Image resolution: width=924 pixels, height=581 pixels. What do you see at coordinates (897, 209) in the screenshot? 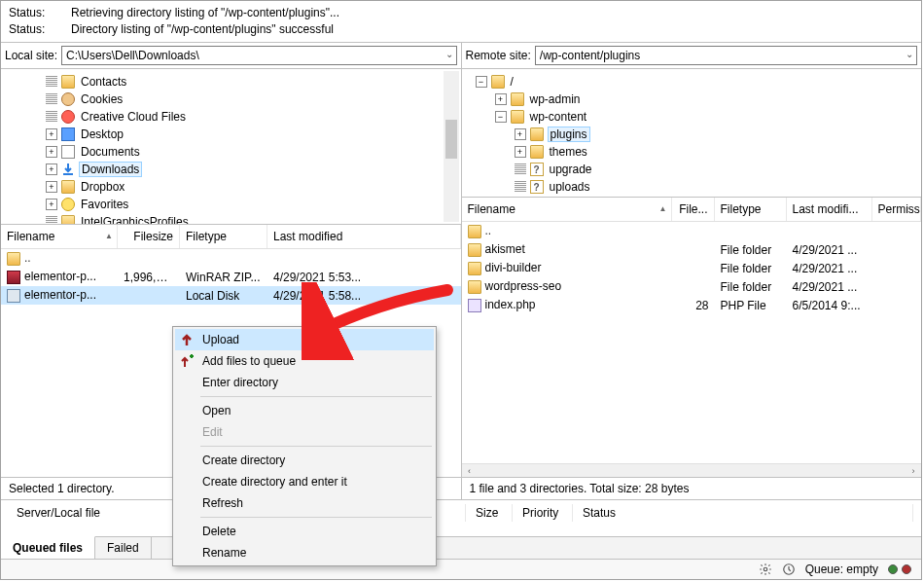
I see `col-permissions: Permissi...` at bounding box center [897, 209].